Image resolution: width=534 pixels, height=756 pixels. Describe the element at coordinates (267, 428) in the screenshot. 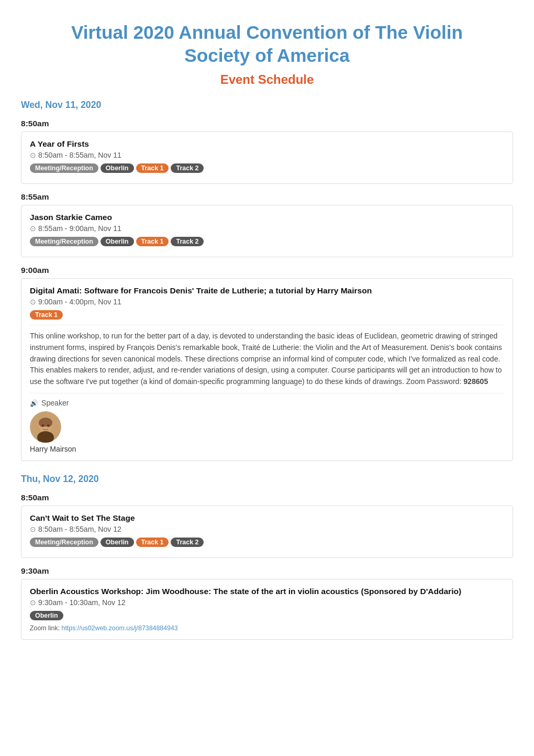

I see `speaker-avatar` at that location.